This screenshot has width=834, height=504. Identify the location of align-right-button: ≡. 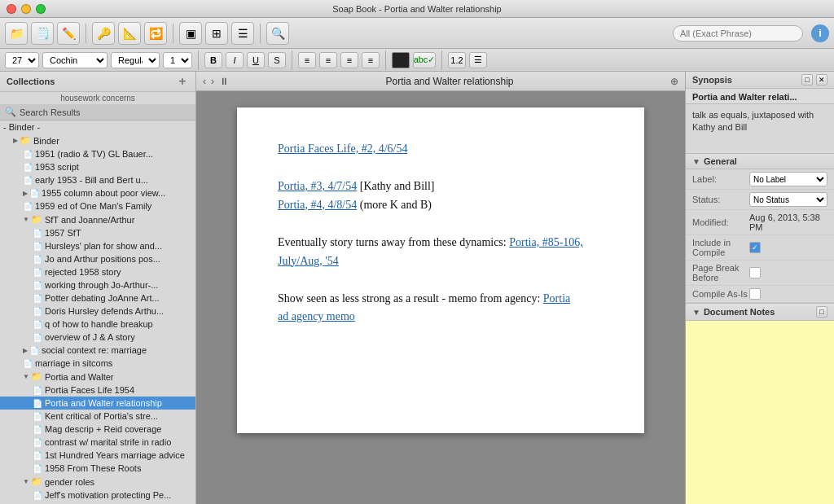
(349, 60).